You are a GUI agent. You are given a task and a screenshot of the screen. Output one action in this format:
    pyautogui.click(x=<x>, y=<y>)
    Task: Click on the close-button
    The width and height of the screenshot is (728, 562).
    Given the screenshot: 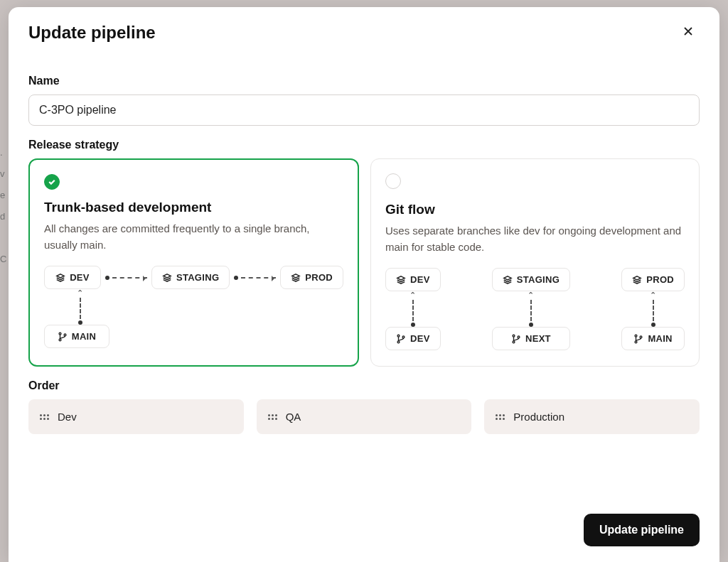 What is the action you would take?
    pyautogui.click(x=688, y=33)
    